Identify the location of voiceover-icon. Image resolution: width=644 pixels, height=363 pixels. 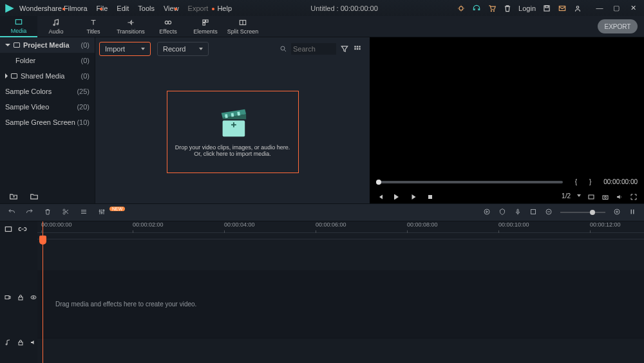
(518, 212).